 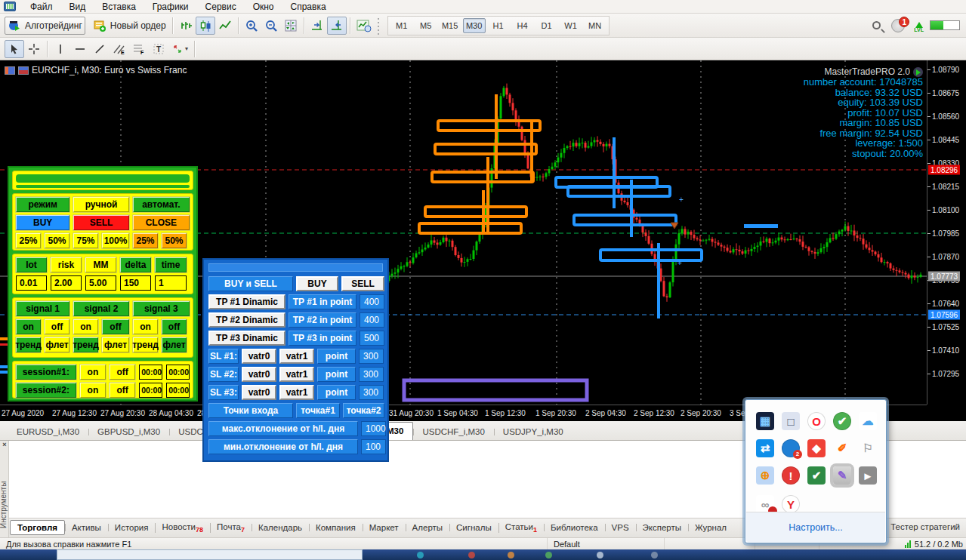 I want to click on windows-taskbar, so click(x=483, y=555).